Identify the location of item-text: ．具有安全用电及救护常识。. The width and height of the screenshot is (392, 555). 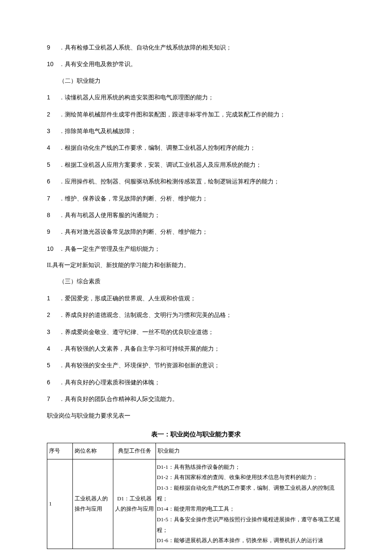
(202, 64).